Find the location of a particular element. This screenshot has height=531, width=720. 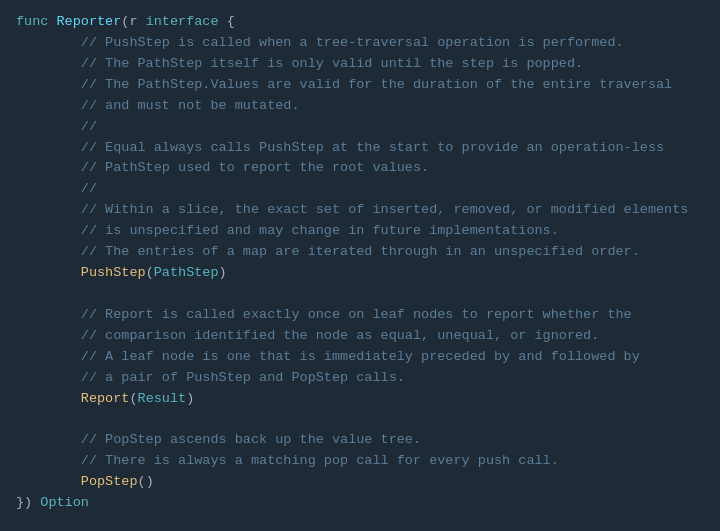

line-22: // There is always a matching pop call f… is located at coordinates (360, 462).